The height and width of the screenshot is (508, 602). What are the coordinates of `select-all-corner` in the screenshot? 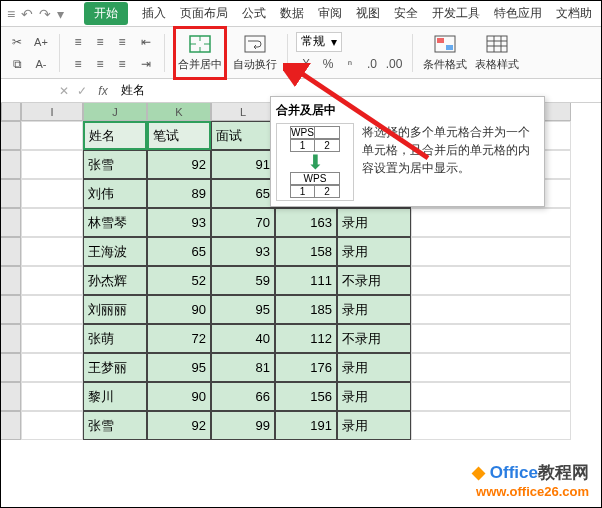 It's located at (11, 112).